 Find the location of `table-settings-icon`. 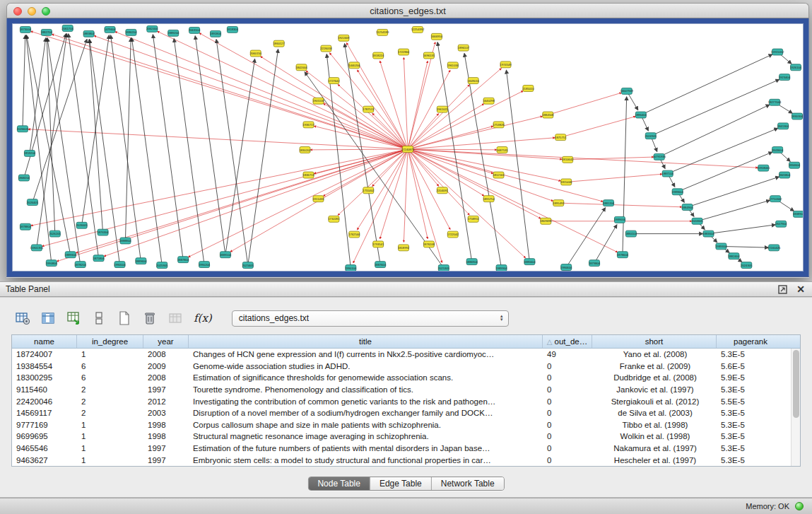

table-settings-icon is located at coordinates (23, 318).